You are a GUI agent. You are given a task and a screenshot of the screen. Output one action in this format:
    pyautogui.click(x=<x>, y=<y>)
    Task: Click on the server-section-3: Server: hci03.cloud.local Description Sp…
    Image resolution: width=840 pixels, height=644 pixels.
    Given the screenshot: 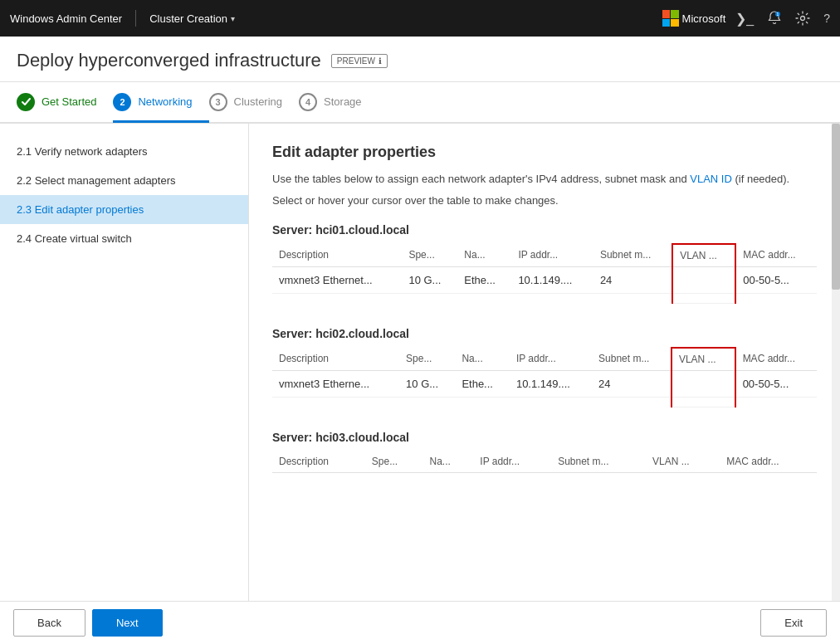 What is the action you would take?
    pyautogui.click(x=545, y=451)
    